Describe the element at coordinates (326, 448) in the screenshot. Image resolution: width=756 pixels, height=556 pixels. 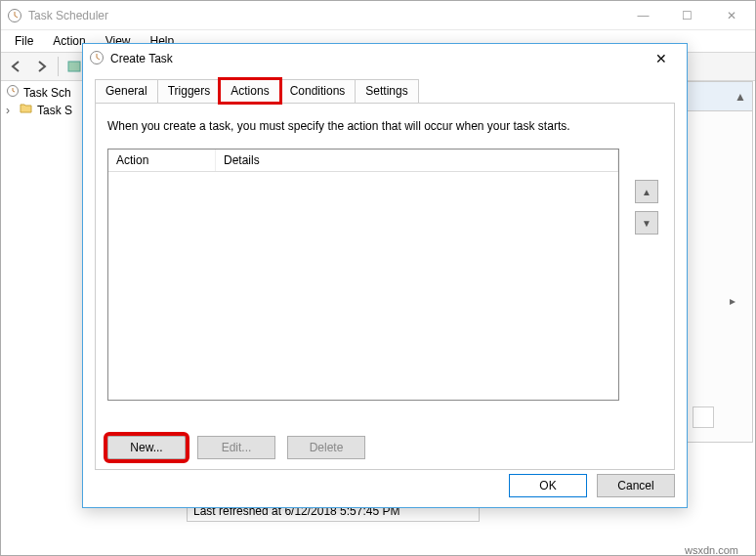
I see `delete-button: Delete` at that location.